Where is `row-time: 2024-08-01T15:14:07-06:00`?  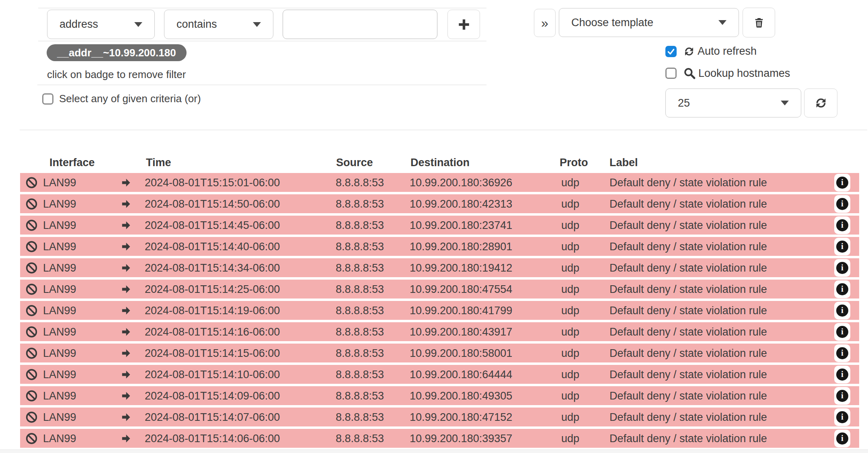 row-time: 2024-08-01T15:14:07-06:00 is located at coordinates (212, 417).